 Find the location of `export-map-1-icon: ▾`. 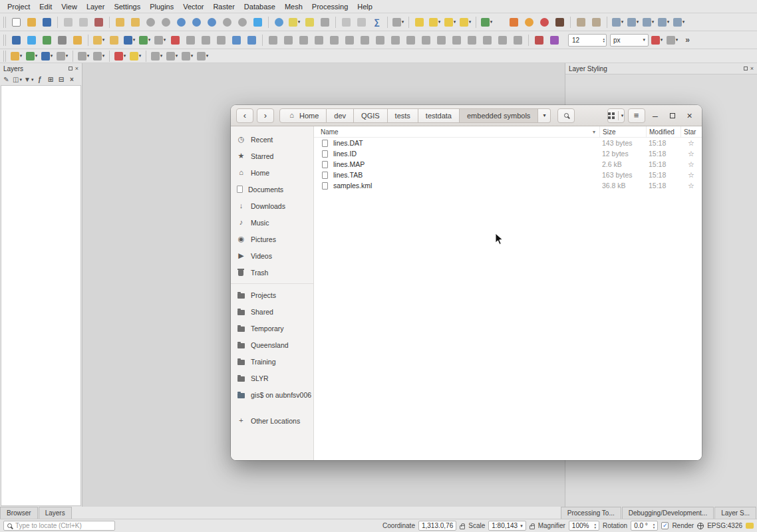

export-map-1-icon: ▾ is located at coordinates (617, 23).